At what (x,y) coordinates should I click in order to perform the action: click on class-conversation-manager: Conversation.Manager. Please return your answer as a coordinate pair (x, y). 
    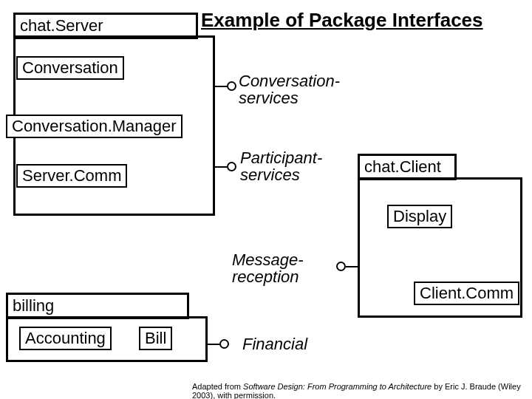
    Looking at the image, I should click on (95, 126).